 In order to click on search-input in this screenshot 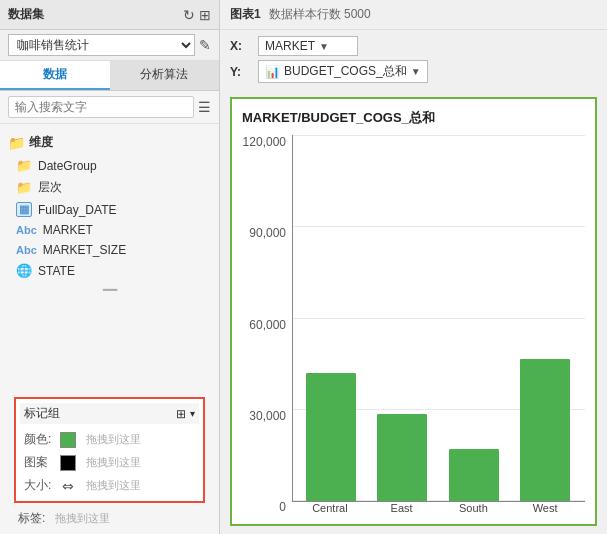, I will do `click(101, 107)`.